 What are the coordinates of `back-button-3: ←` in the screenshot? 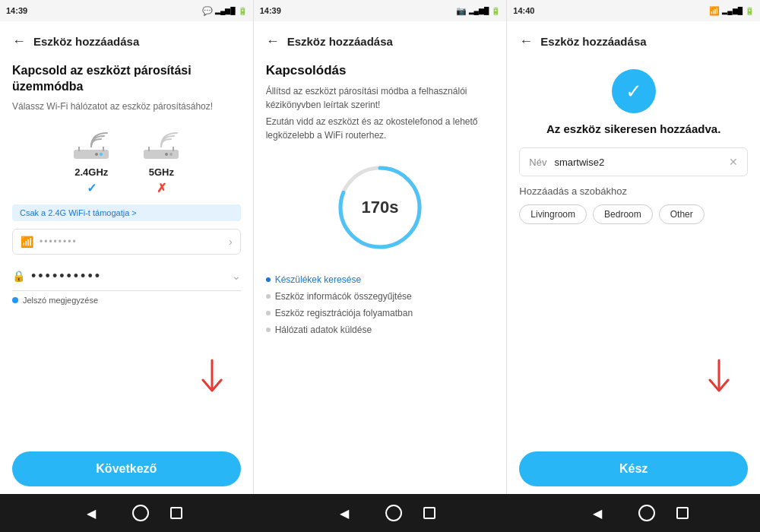 It's located at (526, 41).